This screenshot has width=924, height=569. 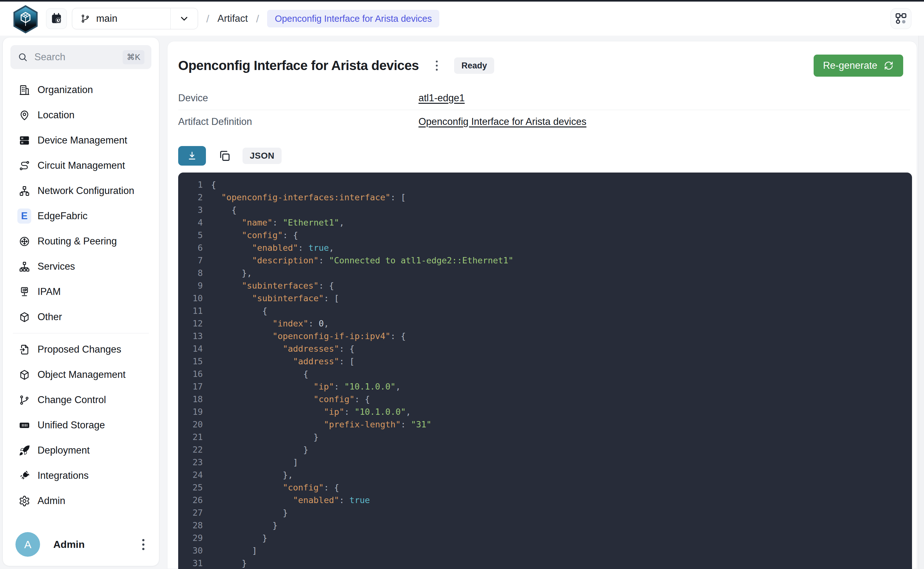 What do you see at coordinates (121, 19) in the screenshot?
I see `branch-current: main` at bounding box center [121, 19].